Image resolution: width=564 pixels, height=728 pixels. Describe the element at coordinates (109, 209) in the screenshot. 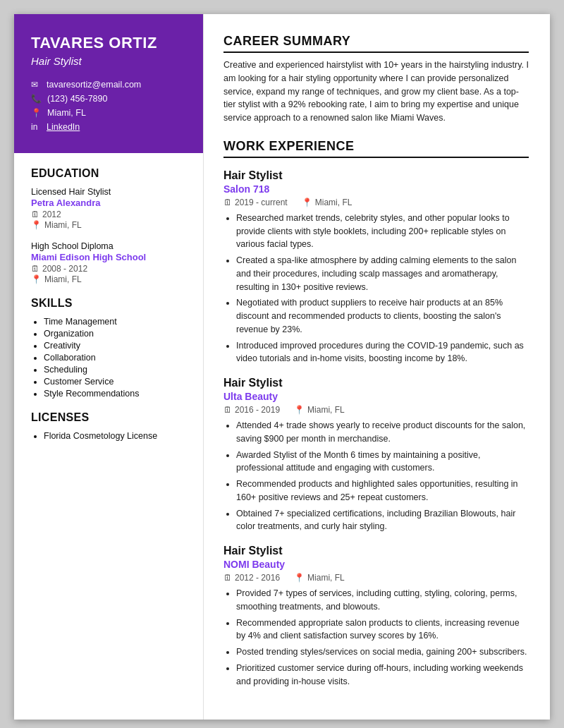

I see `edu-entry-1: Licensed Hair Stylist Petra Alexandra 🗓 …` at that location.